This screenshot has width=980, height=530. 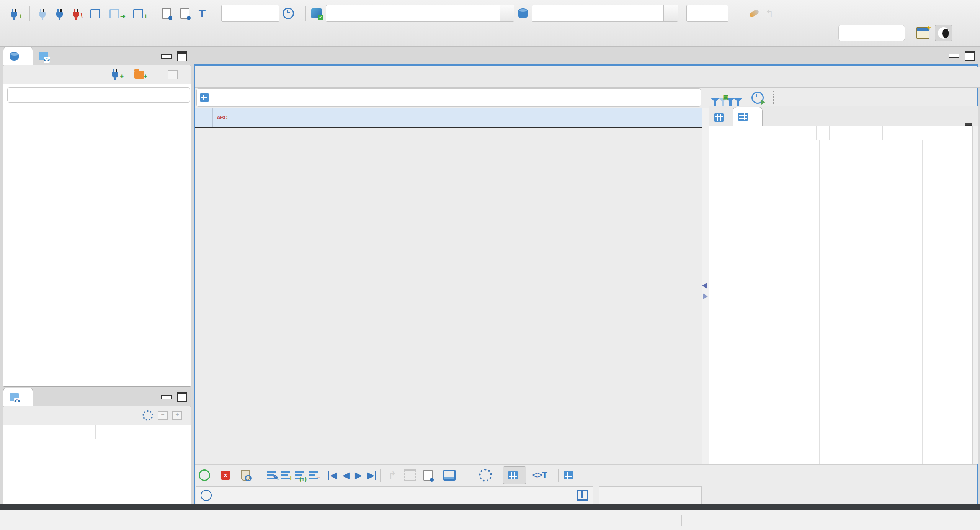 What do you see at coordinates (769, 14) in the screenshot?
I see `undo-icon: ↰` at bounding box center [769, 14].